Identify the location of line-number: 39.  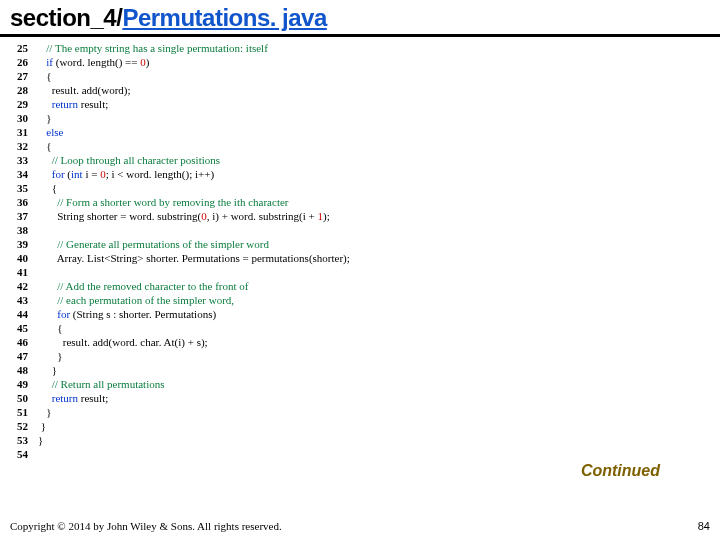
(18, 244).